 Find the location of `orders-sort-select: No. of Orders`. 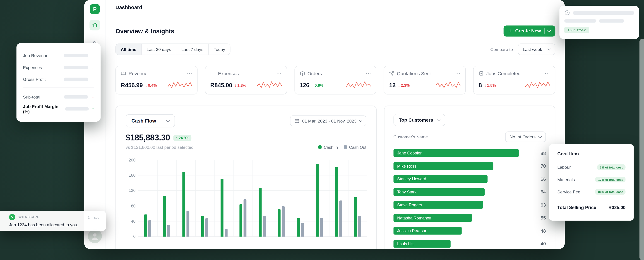

orders-sort-select: No. of Orders is located at coordinates (526, 136).